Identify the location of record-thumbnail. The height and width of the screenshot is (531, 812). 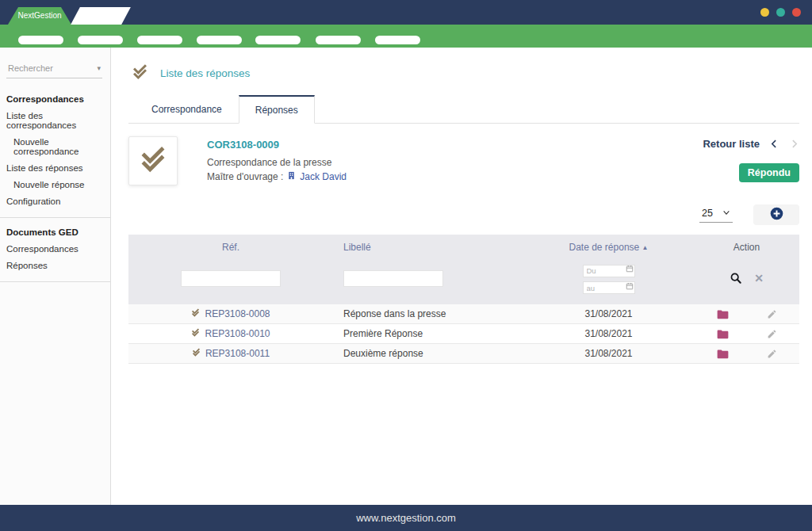
(153, 161).